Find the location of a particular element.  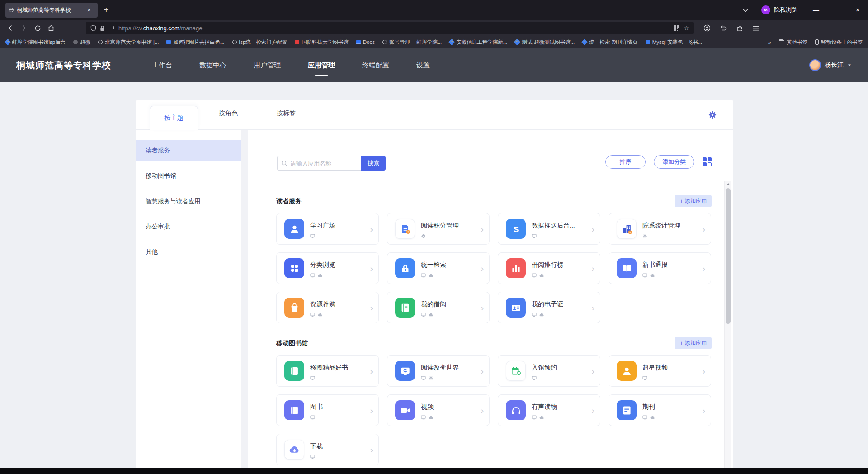

app-card: 超星视频› is located at coordinates (660, 371).